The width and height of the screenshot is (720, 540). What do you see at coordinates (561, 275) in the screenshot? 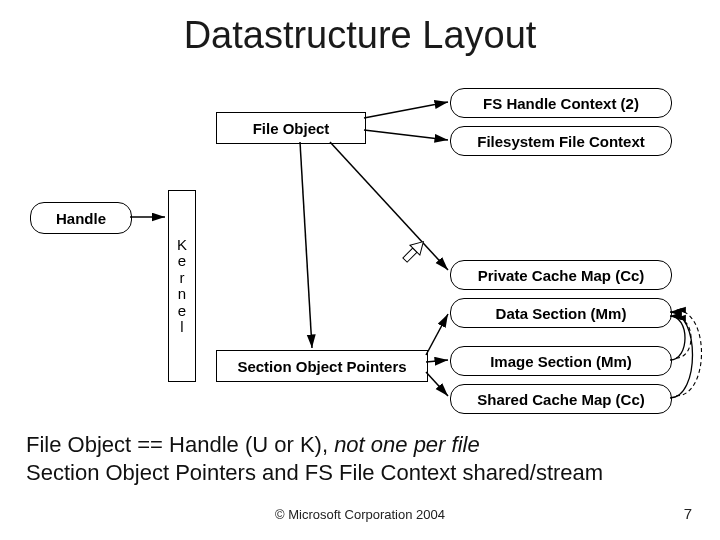
I see `box-private-cache: Private Cache Map (Cc)` at bounding box center [561, 275].